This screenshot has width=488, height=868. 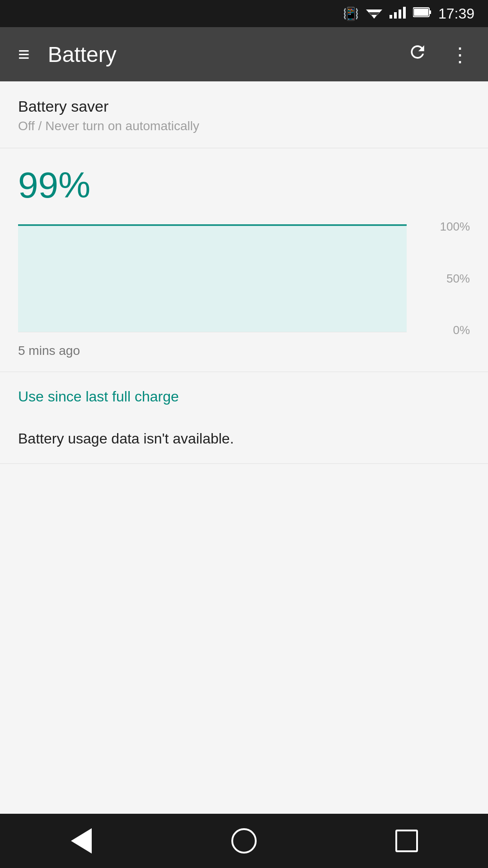 I want to click on battery-saver-section: Battery saver Off / Never turn on automa…, so click(x=244, y=115).